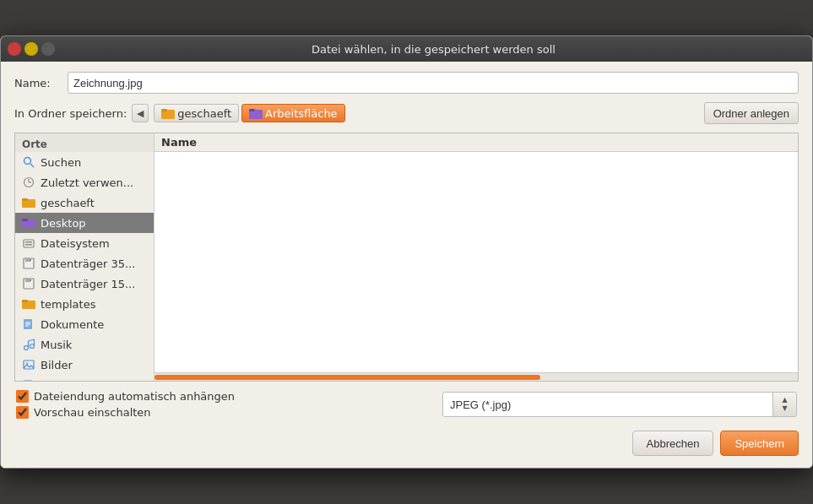  Describe the element at coordinates (59, 380) in the screenshot. I see `sidebar-item-label: Videos` at that location.